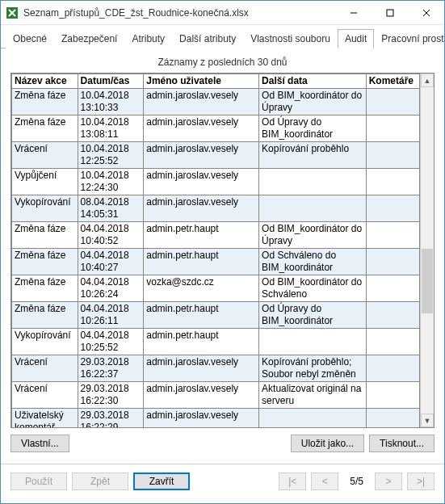 This screenshot has height=504, width=445. What do you see at coordinates (216, 368) in the screenshot?
I see `table-row: Vrácení29.03.2018 16:22:37admin.jaroslav…` at bounding box center [216, 368].